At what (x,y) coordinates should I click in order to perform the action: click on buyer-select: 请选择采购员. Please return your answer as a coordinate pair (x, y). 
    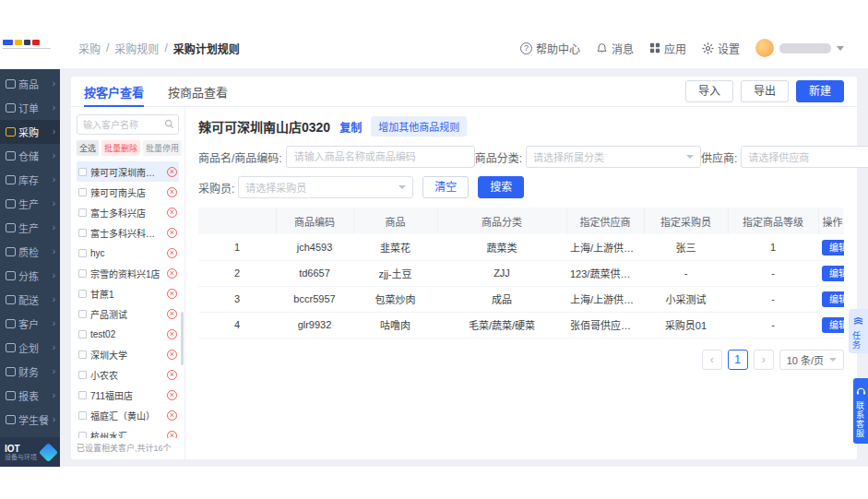
    Looking at the image, I should click on (326, 187).